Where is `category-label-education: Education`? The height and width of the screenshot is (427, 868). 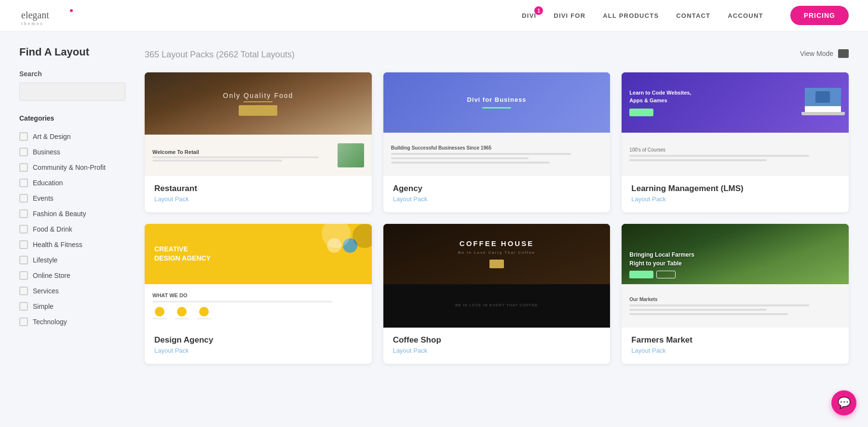 category-label-education: Education is located at coordinates (48, 183).